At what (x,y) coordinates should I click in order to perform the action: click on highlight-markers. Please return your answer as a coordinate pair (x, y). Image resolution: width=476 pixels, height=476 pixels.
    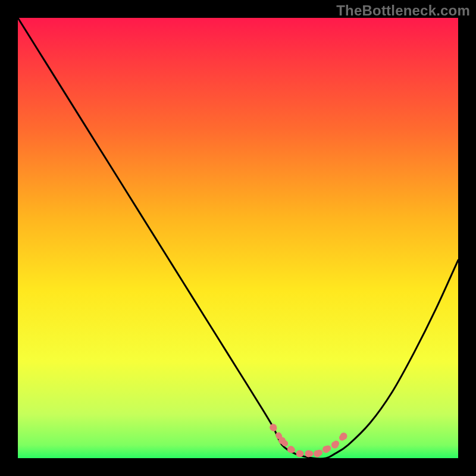
    Looking at the image, I should click on (308, 440).